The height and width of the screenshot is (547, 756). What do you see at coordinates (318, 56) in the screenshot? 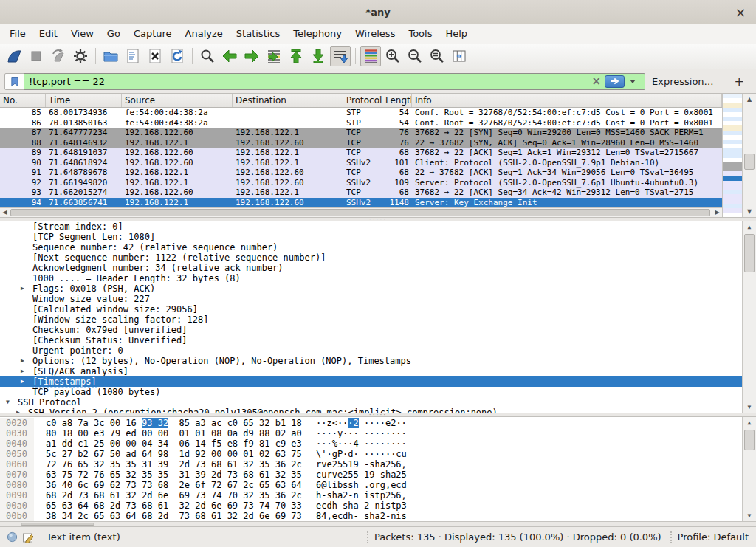
I see `go-last-button` at bounding box center [318, 56].